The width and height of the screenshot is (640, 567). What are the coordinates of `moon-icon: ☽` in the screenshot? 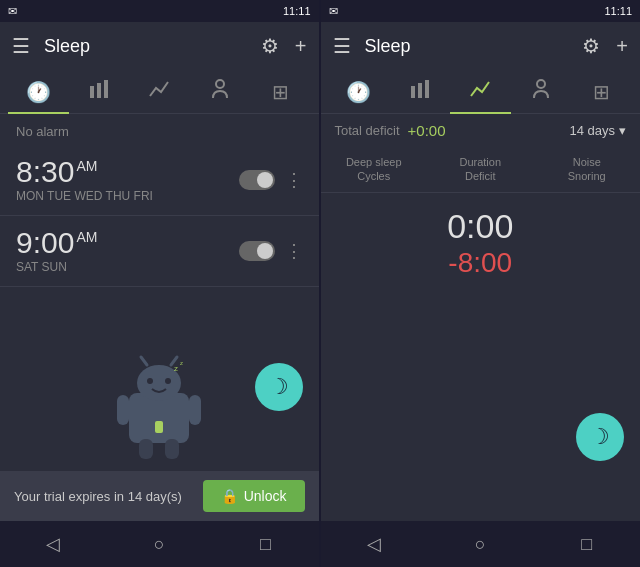 It's located at (279, 387).